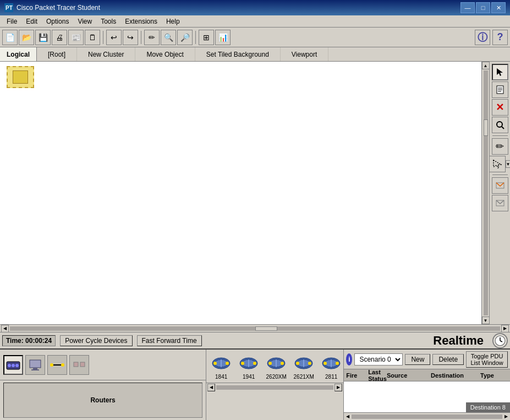 The width and height of the screenshot is (510, 420). Describe the element at coordinates (275, 388) in the screenshot. I see `device-scroll-track` at that location.